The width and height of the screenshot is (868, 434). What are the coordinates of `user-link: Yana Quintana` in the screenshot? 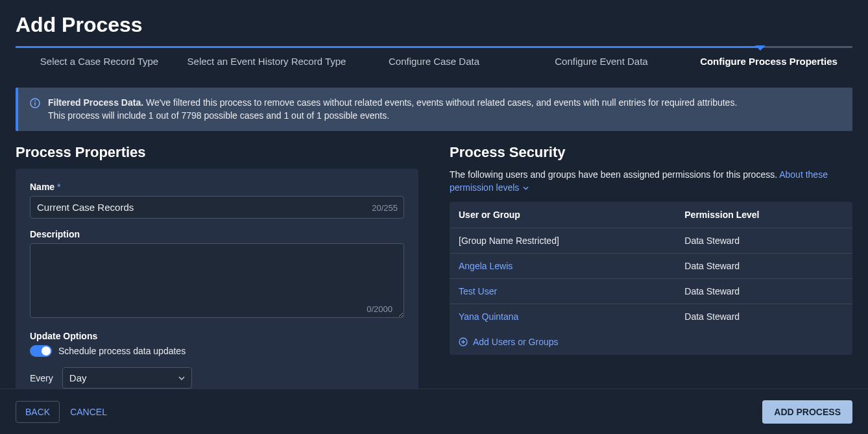 It's located at (488, 317).